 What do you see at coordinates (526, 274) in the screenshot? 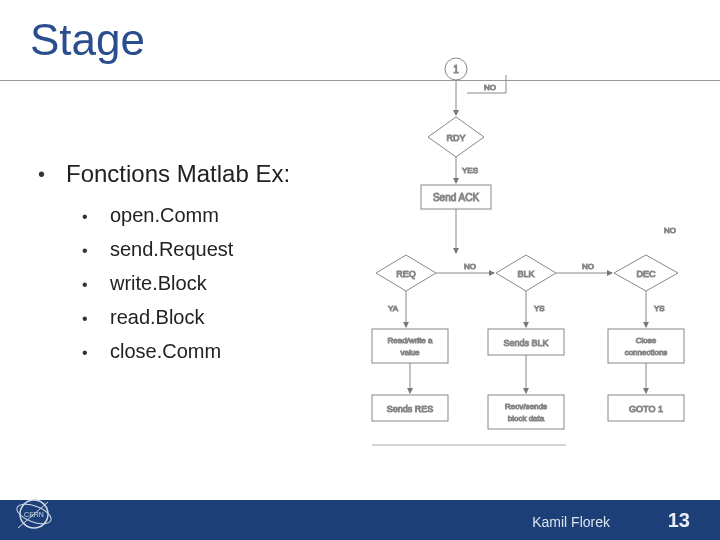
I see `flow-blk: BLK` at bounding box center [526, 274].